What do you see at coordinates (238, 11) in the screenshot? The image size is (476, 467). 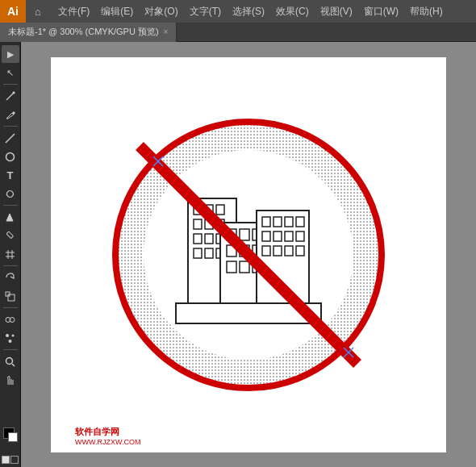 I see `titlebar: Ai ⌂ 文件(F) 编辑(E) 对象(O) 文字(T) 选择(S) 效果(C)…` at bounding box center [238, 11].